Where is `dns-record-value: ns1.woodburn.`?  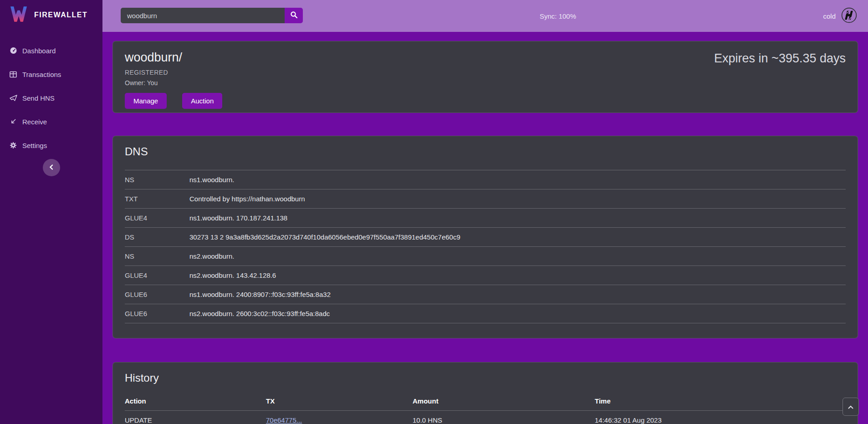 dns-record-value: ns1.woodburn. is located at coordinates (517, 180).